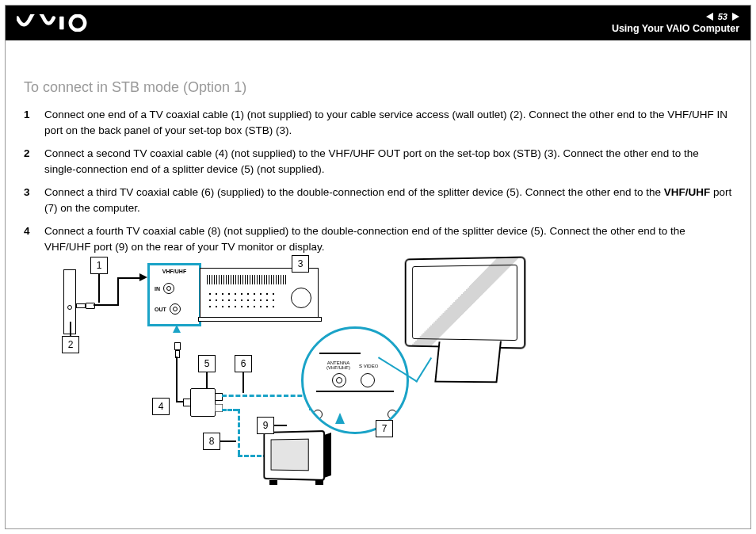 This screenshot has height=534, width=756. I want to click on vaio-monitor-icon, so click(462, 321).